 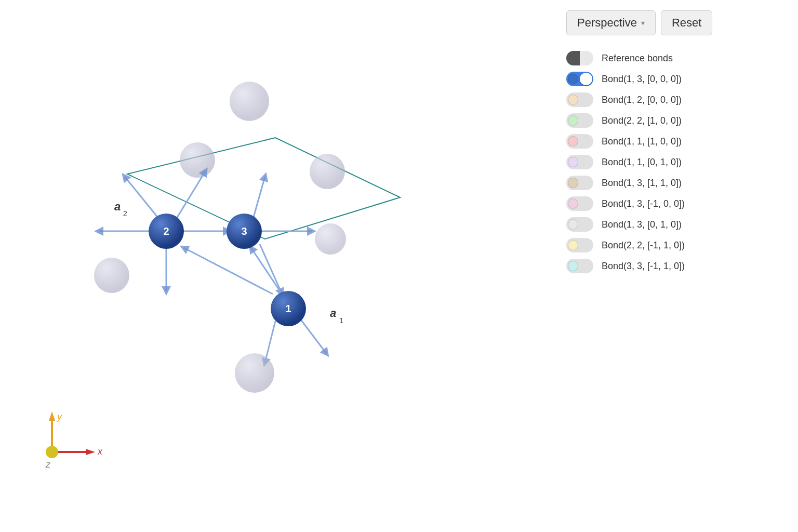 I want to click on node-1-label: 1, so click(x=288, y=309).